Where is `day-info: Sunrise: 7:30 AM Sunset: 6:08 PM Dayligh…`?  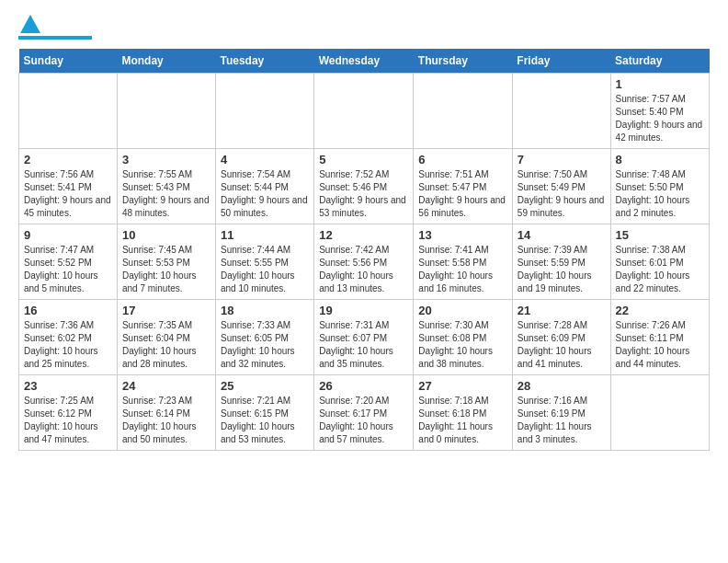
day-info: Sunrise: 7:30 AM Sunset: 6:08 PM Dayligh… is located at coordinates (463, 345).